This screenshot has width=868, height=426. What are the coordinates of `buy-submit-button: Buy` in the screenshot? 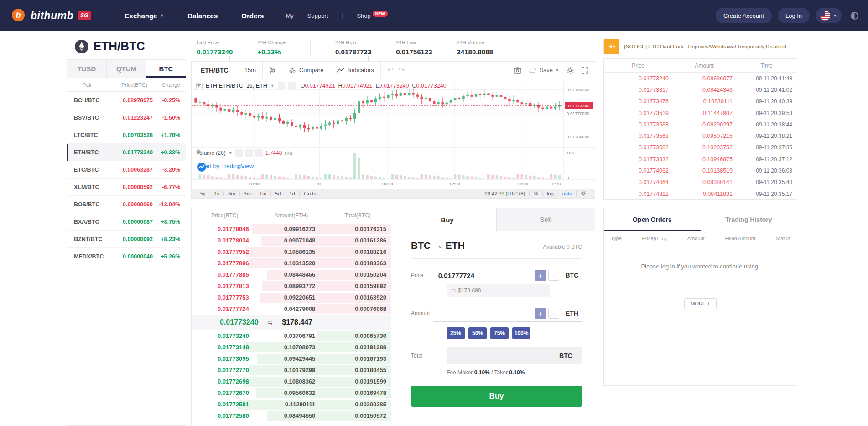 It's located at (496, 396).